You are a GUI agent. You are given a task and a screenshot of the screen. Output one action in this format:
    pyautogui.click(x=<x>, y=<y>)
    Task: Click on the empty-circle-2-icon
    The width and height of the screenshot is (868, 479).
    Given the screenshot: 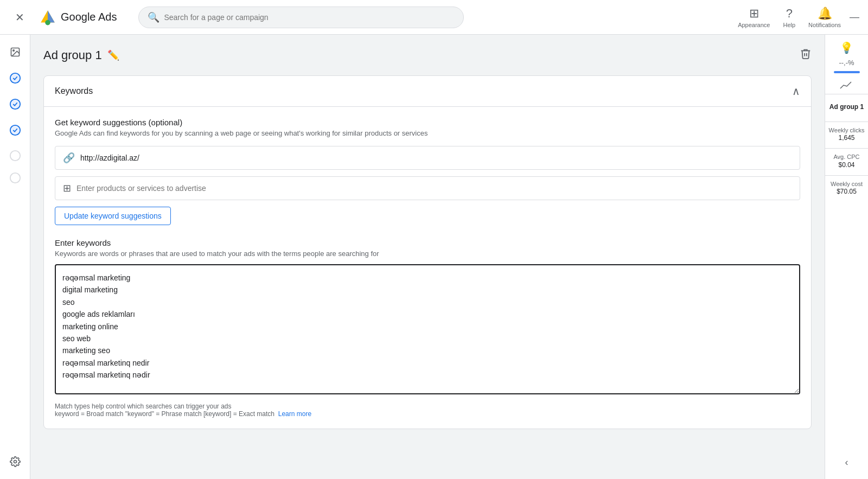 What is the action you would take?
    pyautogui.click(x=15, y=178)
    